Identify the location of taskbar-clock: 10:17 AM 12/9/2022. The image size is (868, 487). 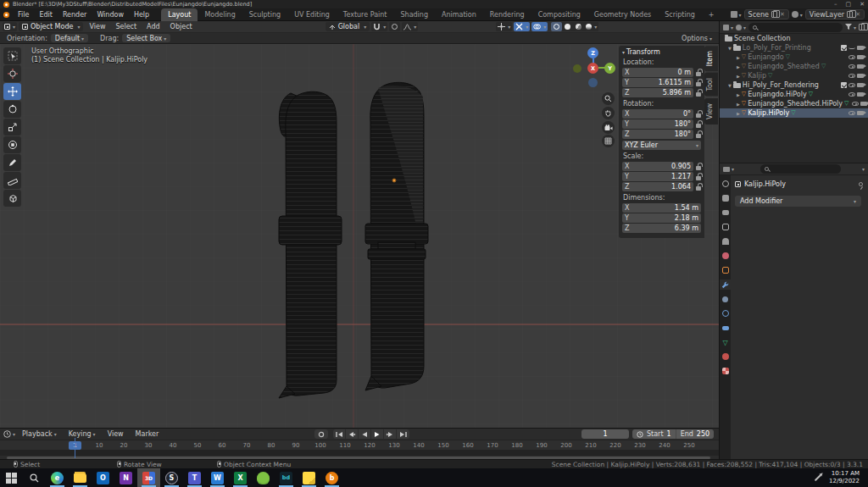
(844, 478).